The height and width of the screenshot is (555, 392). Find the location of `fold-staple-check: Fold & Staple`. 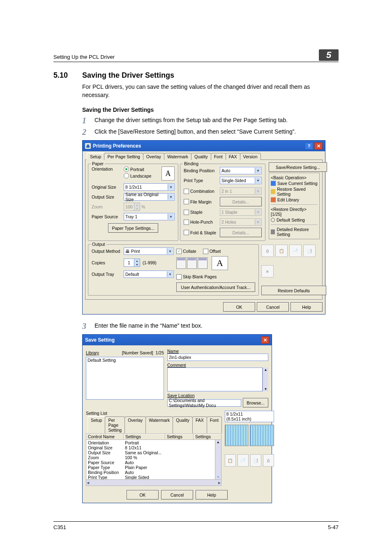

fold-staple-check: Fold & Staple is located at coordinates (202, 233).